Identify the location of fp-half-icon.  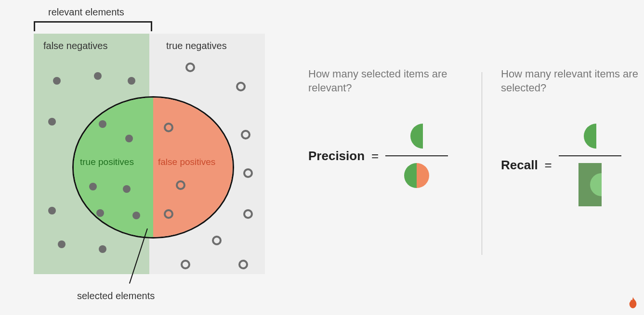
(423, 176).